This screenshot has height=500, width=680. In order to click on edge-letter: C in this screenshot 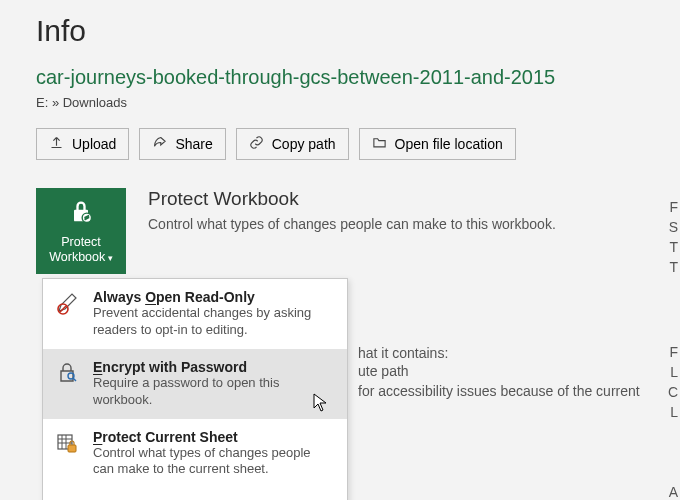, I will do `click(673, 392)`.